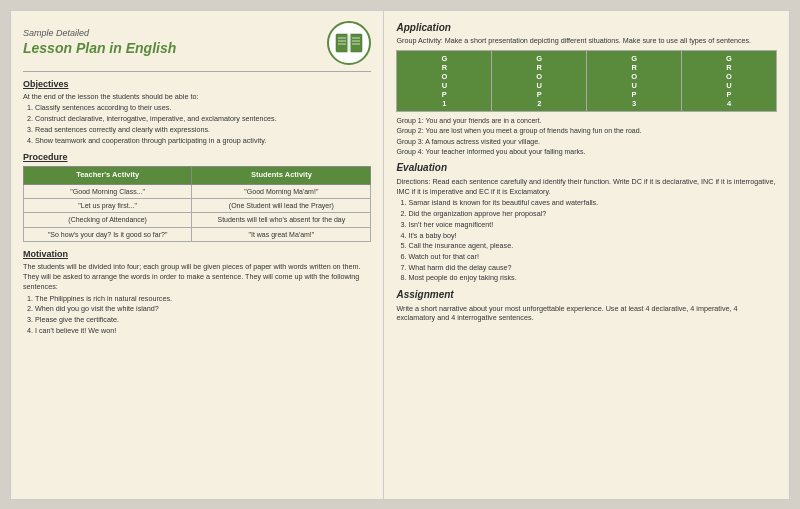 The height and width of the screenshot is (509, 800). What do you see at coordinates (108, 191) in the screenshot?
I see `table-cell: "Good Morning Class..."` at bounding box center [108, 191].